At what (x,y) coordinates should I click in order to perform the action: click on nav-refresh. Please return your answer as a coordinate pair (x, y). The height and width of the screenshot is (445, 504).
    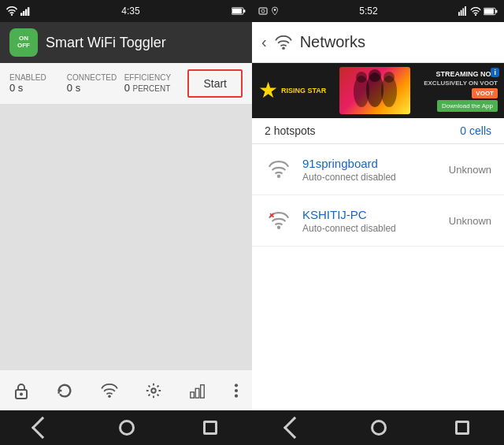
    Looking at the image, I should click on (65, 391).